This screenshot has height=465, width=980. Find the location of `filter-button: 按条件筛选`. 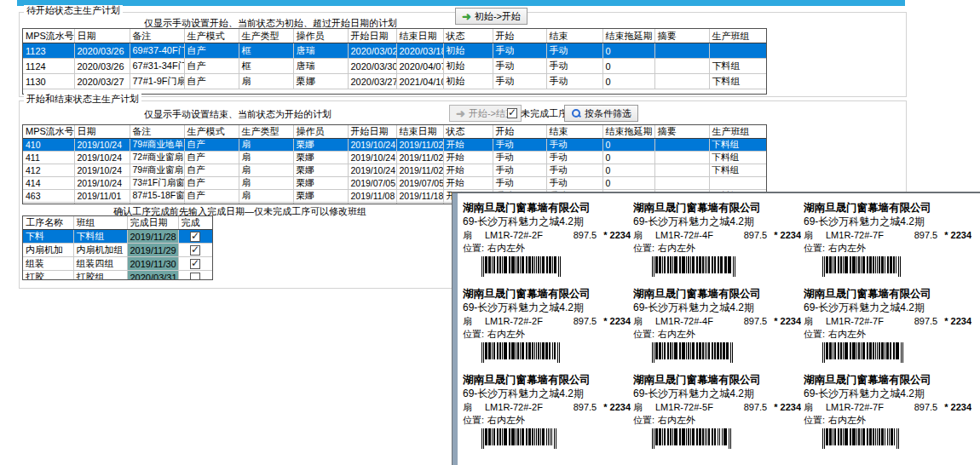

filter-button: 按条件筛选 is located at coordinates (602, 113).